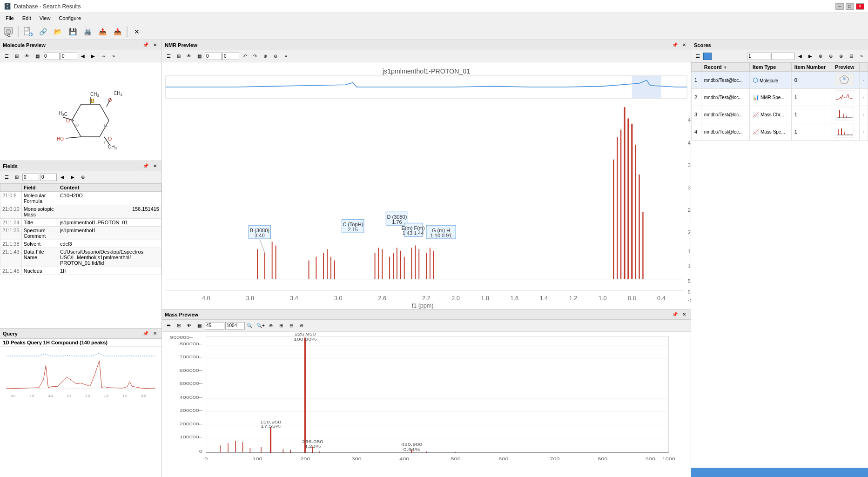 This screenshot has height=477, width=868. Describe the element at coordinates (258, 459) in the screenshot. I see `svg-text: 100` at that location.